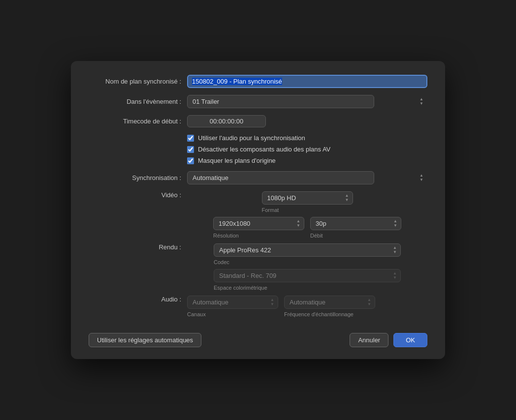 The width and height of the screenshot is (516, 420). Describe the element at coordinates (191, 138) in the screenshot. I see `audio-sync-checkbox` at that location.